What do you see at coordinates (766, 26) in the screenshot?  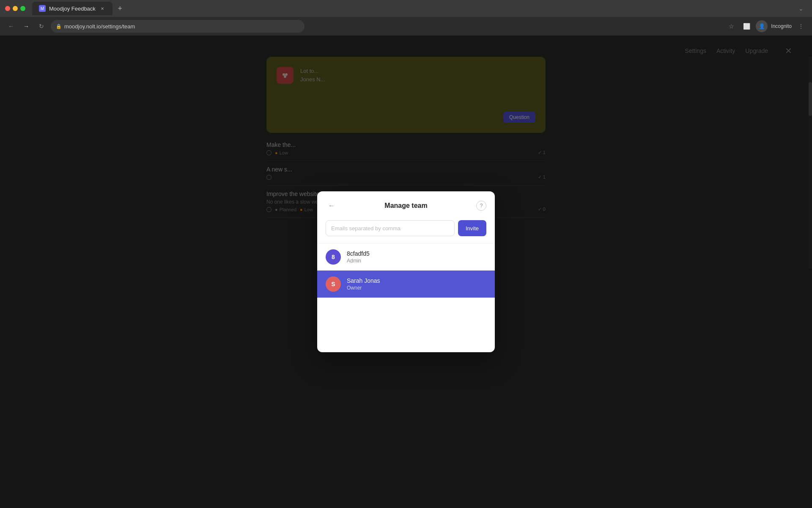 I see `nav-right: ☆ ⬜ 👤 Incognito ⋮` at bounding box center [766, 26].